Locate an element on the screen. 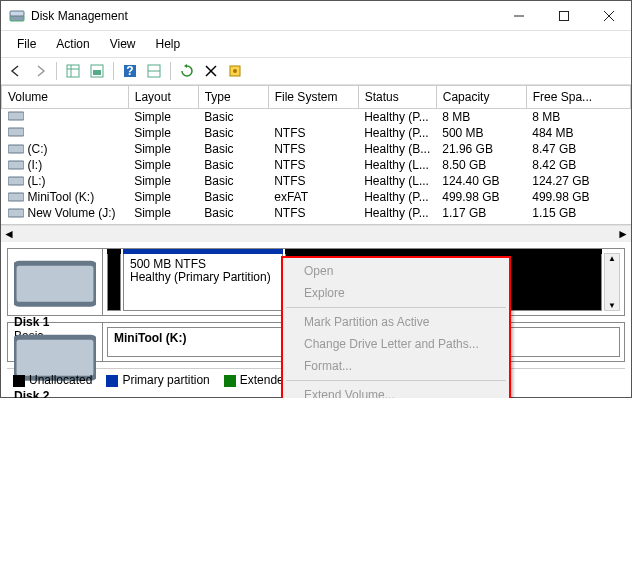 The height and width of the screenshot is (583, 632). legend-primary: Primary partition is located at coordinates (158, 380).